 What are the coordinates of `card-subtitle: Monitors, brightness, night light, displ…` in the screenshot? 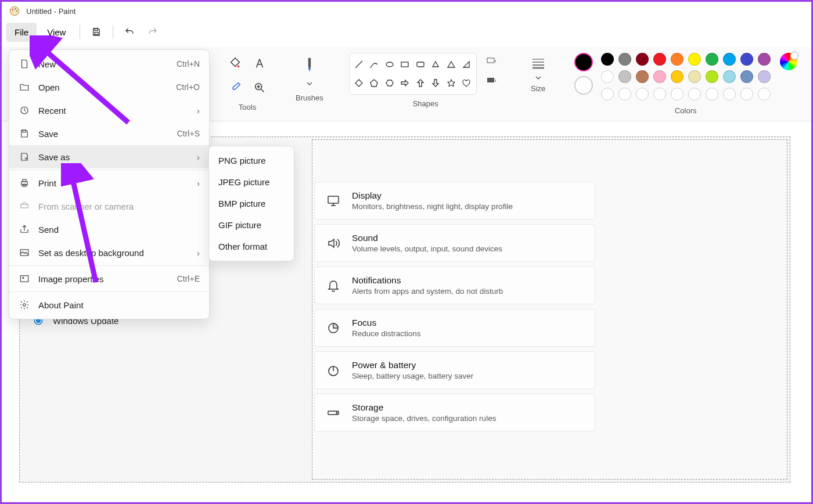 It's located at (432, 207).